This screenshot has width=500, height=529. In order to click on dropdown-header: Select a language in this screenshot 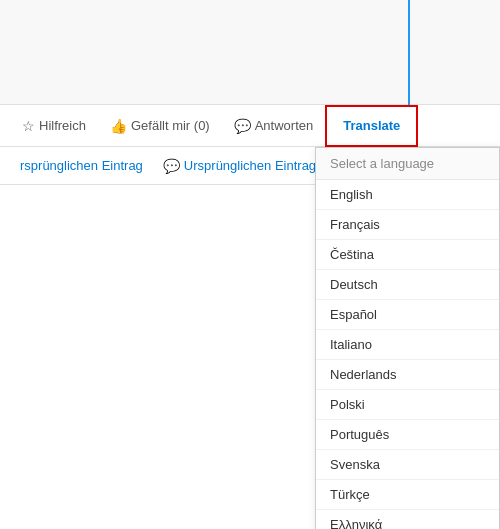, I will do `click(408, 164)`.